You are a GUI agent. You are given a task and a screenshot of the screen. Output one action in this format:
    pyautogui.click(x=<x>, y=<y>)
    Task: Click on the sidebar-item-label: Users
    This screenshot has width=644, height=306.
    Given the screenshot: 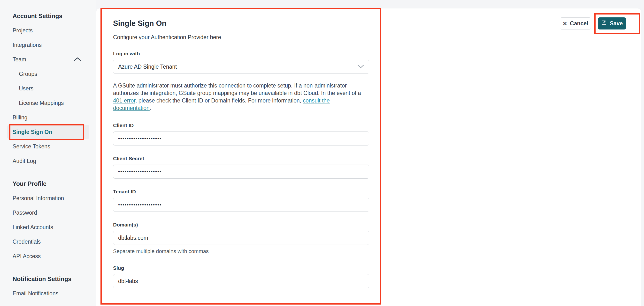 What is the action you would take?
    pyautogui.click(x=26, y=89)
    